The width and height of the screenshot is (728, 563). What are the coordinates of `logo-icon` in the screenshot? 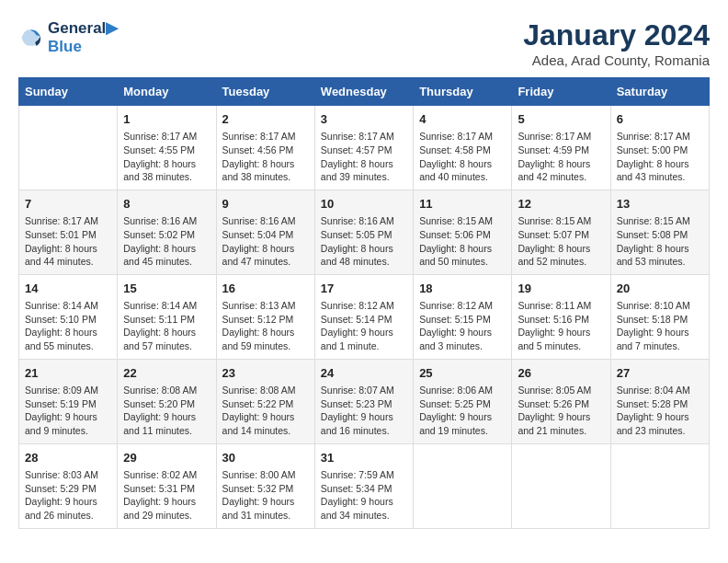 It's located at (31, 38).